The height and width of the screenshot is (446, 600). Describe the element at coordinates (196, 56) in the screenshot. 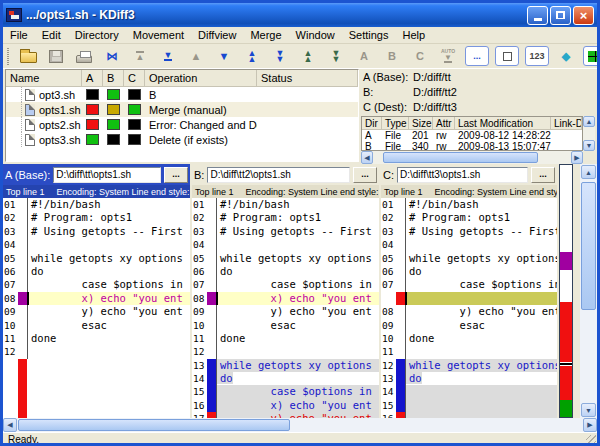

I see `go-prev-delta-icon: ▲` at that location.